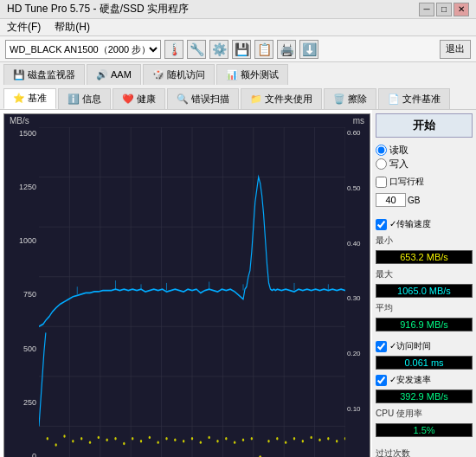 The image size is (476, 457). I want to click on filebench-icon: 📄, so click(394, 99).